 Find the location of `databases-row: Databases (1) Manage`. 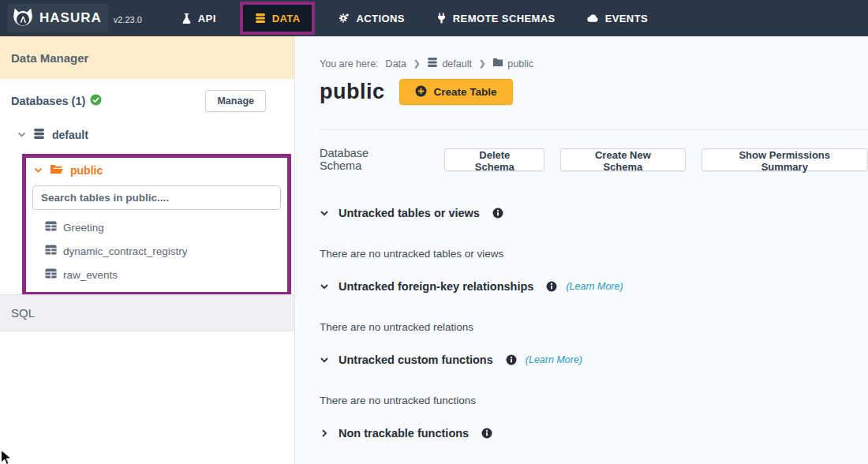

databases-row: Databases (1) Manage is located at coordinates (147, 99).